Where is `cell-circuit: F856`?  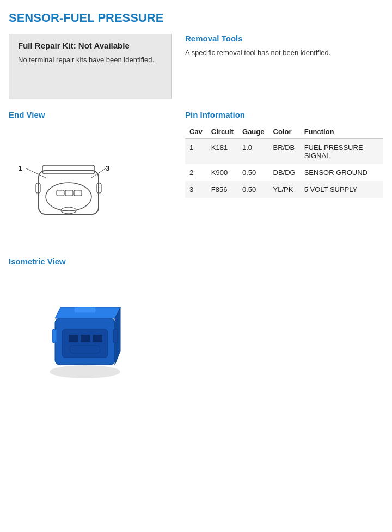 cell-circuit: F856 is located at coordinates (222, 190).